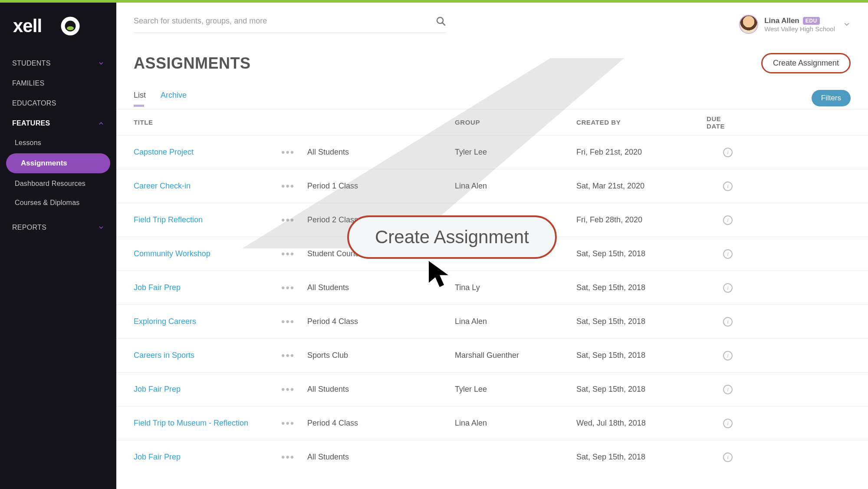  Describe the element at coordinates (641, 122) in the screenshot. I see `col-created-by: CREATED BY` at that location.